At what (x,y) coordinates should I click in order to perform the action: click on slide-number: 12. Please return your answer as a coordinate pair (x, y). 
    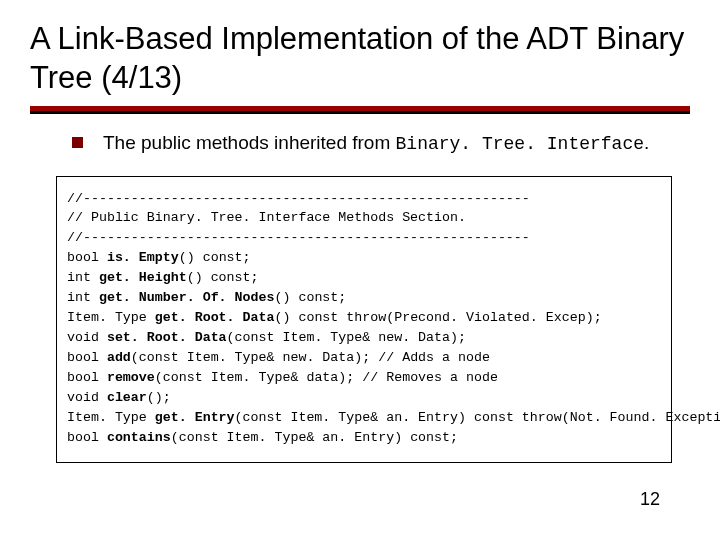
    Looking at the image, I should click on (650, 500).